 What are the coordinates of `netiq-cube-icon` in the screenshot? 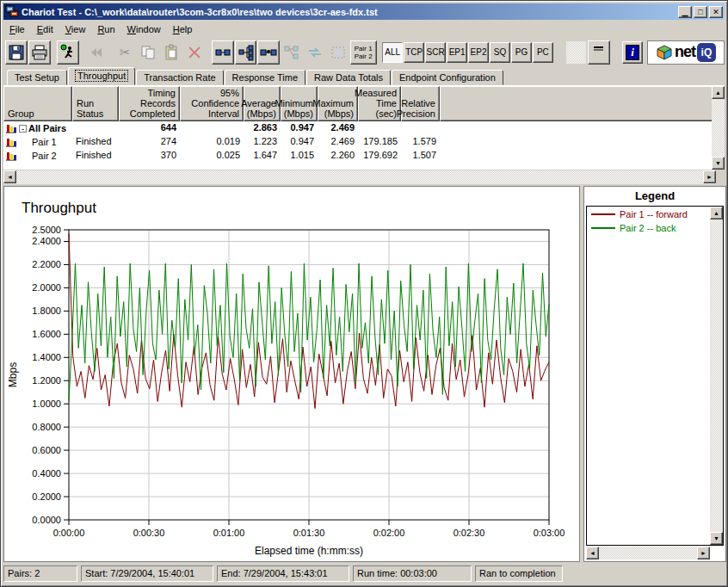 It's located at (664, 53).